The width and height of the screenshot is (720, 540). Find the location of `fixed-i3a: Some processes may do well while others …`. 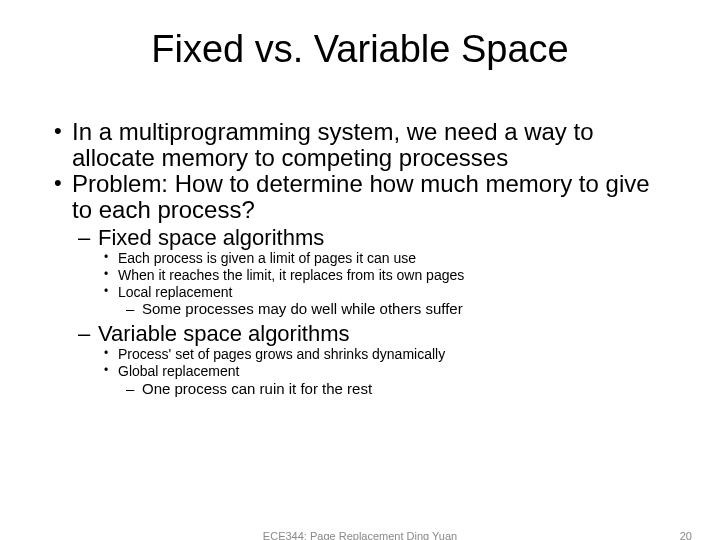

fixed-i3a: Some processes may do well while others … is located at coordinates (395, 310).